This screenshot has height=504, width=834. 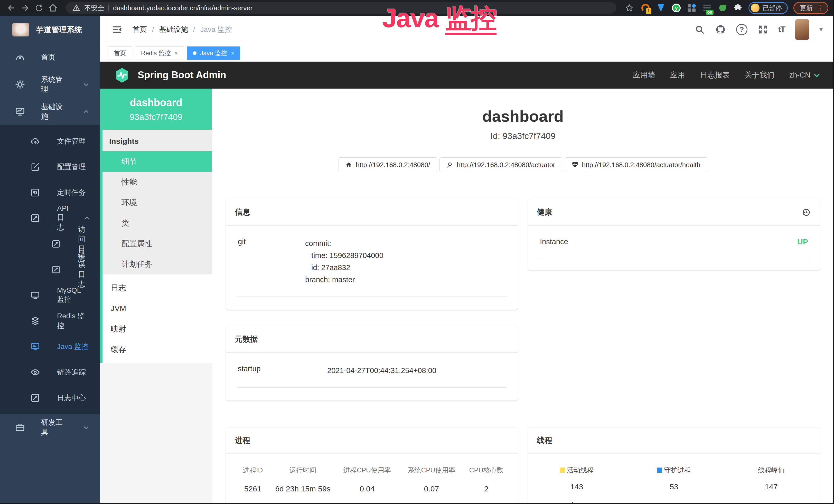 What do you see at coordinates (173, 30) in the screenshot?
I see `breadcrumb-infra: 基础设施` at bounding box center [173, 30].